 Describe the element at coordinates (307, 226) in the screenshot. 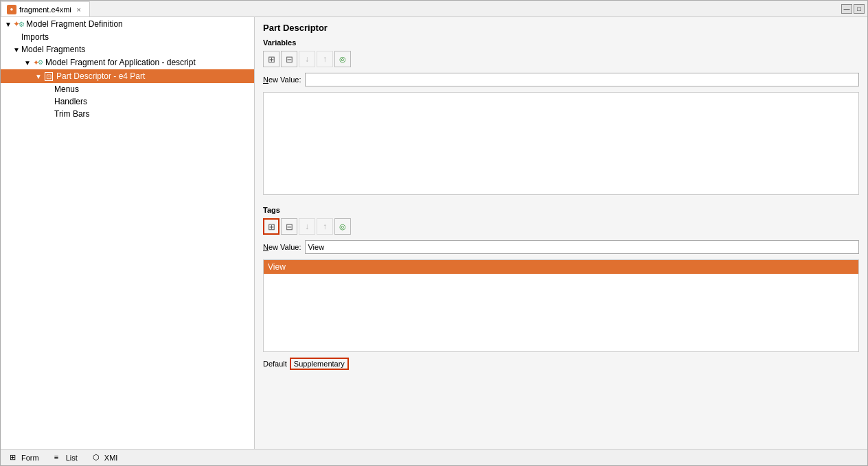

I see `tags-down-icon: ↓` at that location.